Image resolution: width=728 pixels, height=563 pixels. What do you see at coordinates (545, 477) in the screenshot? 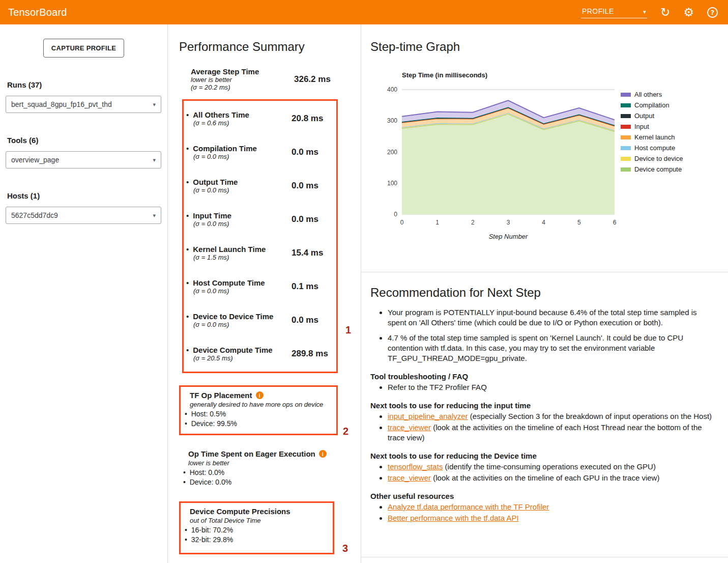
I see `section-item-text: (look at the activities on the timeline …` at bounding box center [545, 477].